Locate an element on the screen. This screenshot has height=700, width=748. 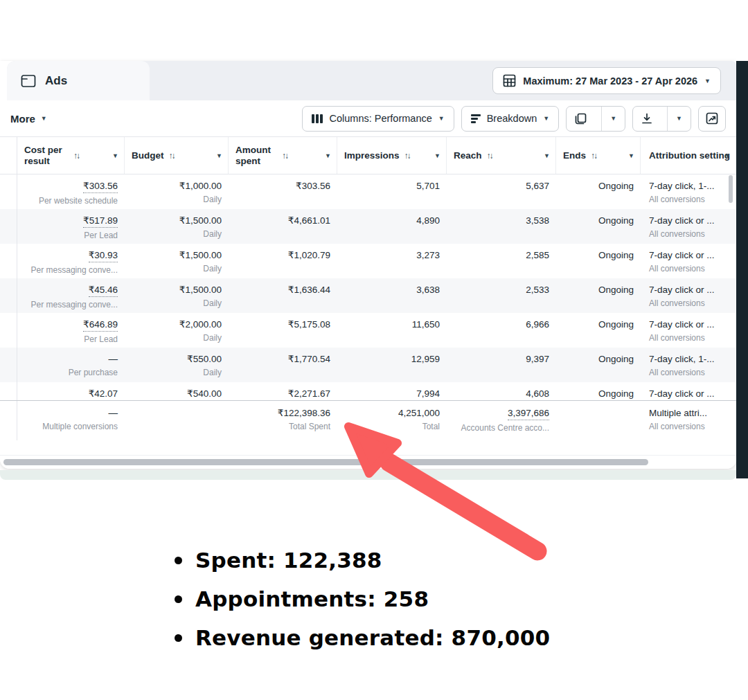
tab-ads-label: Ads is located at coordinates (56, 81).